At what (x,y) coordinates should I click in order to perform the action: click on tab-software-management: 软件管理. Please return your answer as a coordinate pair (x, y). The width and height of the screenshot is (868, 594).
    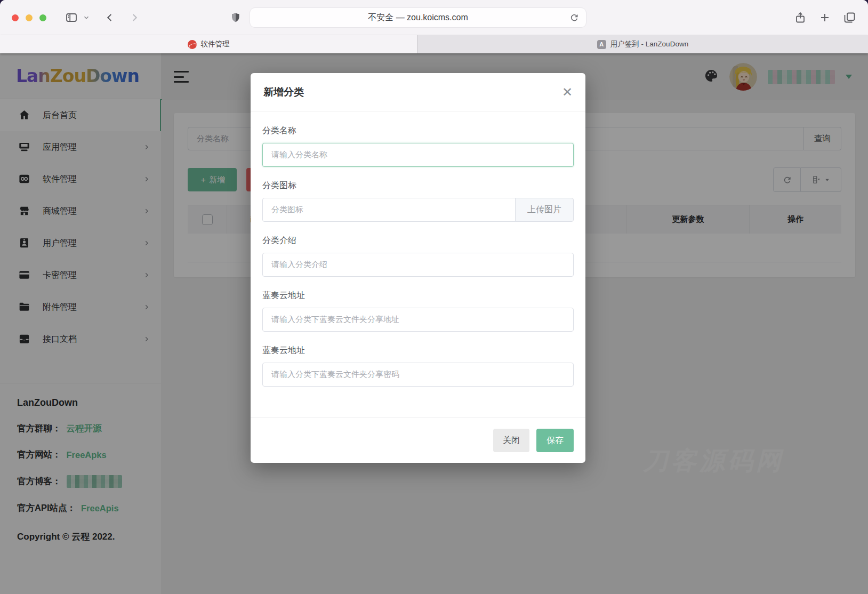
    Looking at the image, I should click on (208, 44).